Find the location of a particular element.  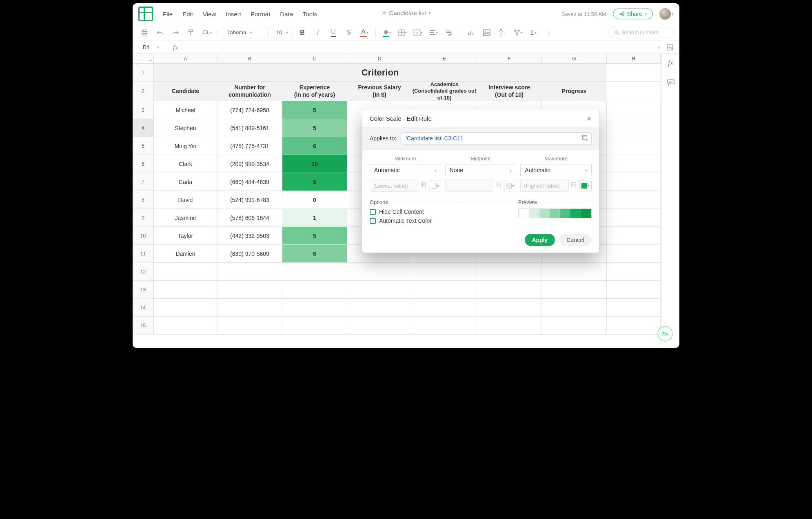

alignment-button: ▾ is located at coordinates (433, 33).